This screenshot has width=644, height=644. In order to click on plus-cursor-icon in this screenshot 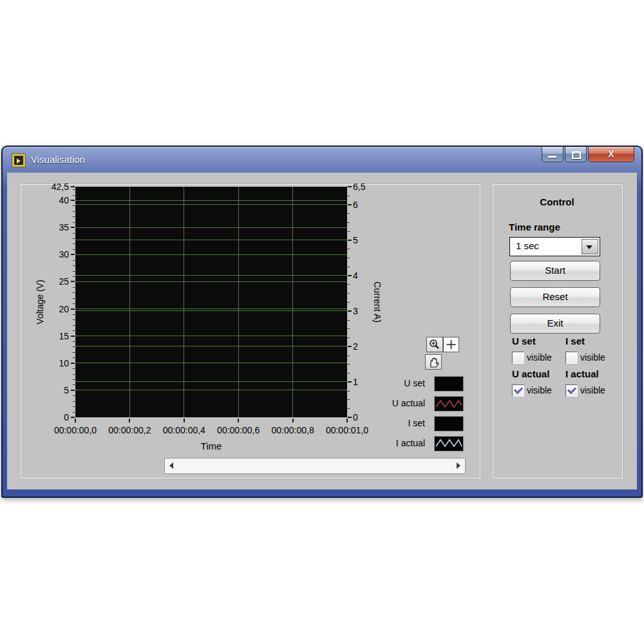, I will do `click(451, 345)`.